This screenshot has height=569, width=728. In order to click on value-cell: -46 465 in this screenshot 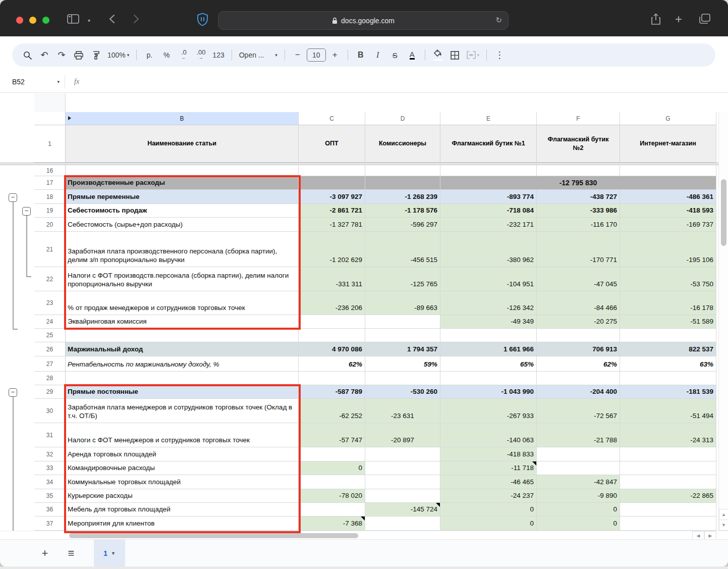, I will do `click(488, 482)`.